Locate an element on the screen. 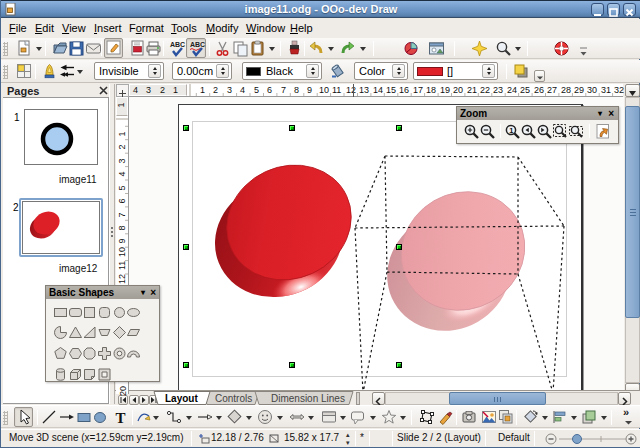  svg-text: 1 is located at coordinates (511, 130).